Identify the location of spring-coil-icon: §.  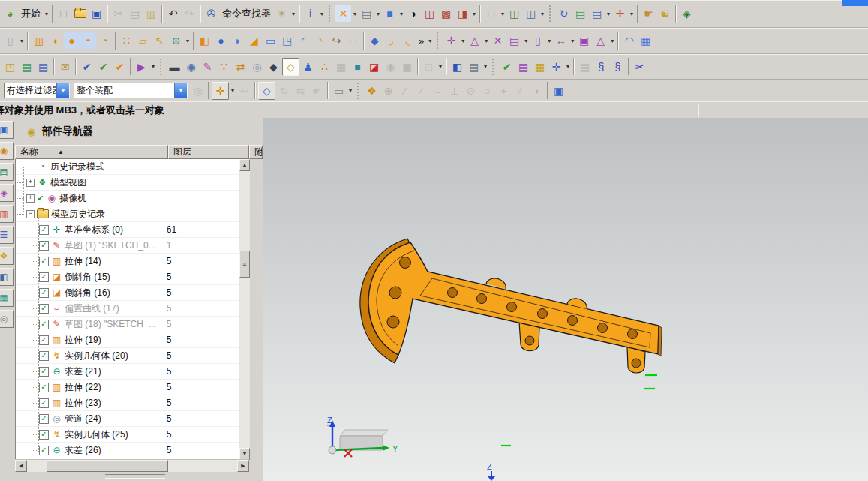
(602, 67).